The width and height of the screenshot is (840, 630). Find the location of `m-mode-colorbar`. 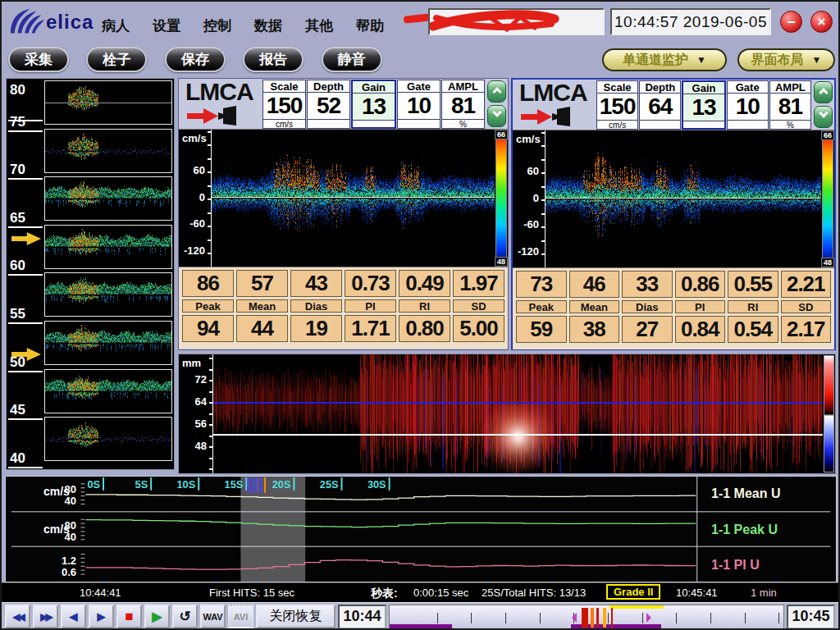

m-mode-colorbar is located at coordinates (829, 413).